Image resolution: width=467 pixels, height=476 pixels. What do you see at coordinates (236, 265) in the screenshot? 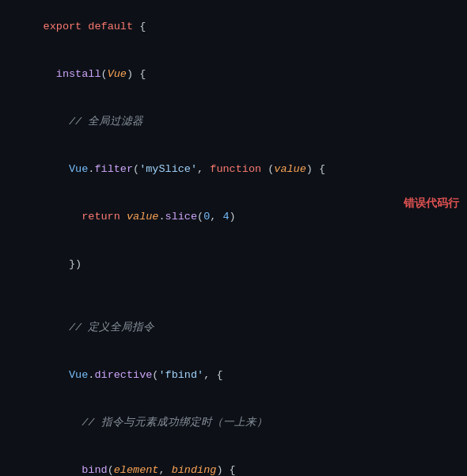
I see `code-line: })` at bounding box center [236, 265].